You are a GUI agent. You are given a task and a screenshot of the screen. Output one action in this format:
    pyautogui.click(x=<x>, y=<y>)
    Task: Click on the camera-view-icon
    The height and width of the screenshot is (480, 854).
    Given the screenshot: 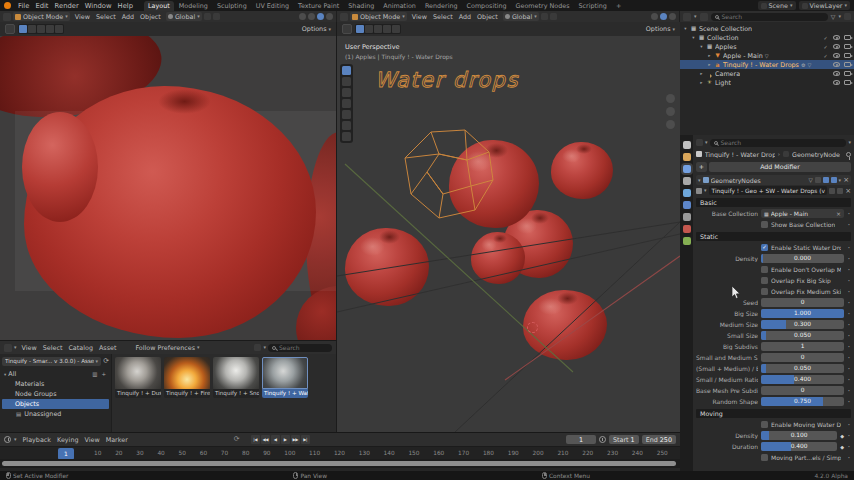 What is the action you would take?
    pyautogui.click(x=670, y=124)
    